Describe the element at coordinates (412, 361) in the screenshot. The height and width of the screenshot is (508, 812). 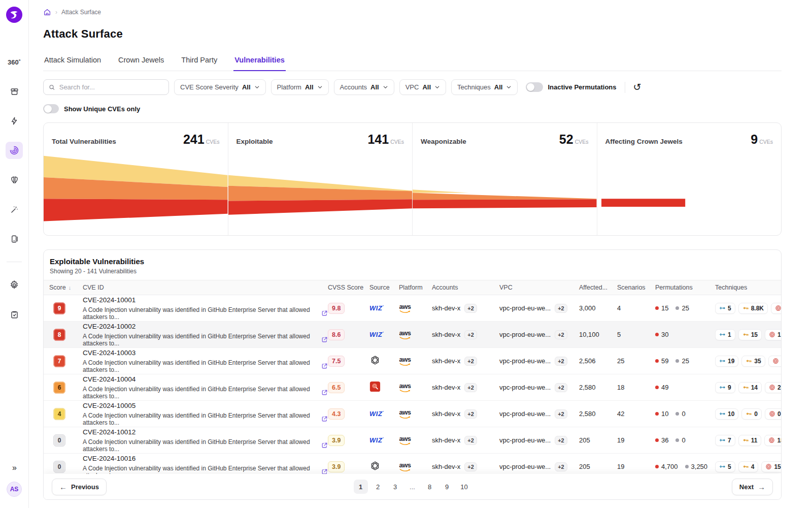
I see `table-row: 7 CVE-2024-10003 A Code Injection vulner…` at that location.